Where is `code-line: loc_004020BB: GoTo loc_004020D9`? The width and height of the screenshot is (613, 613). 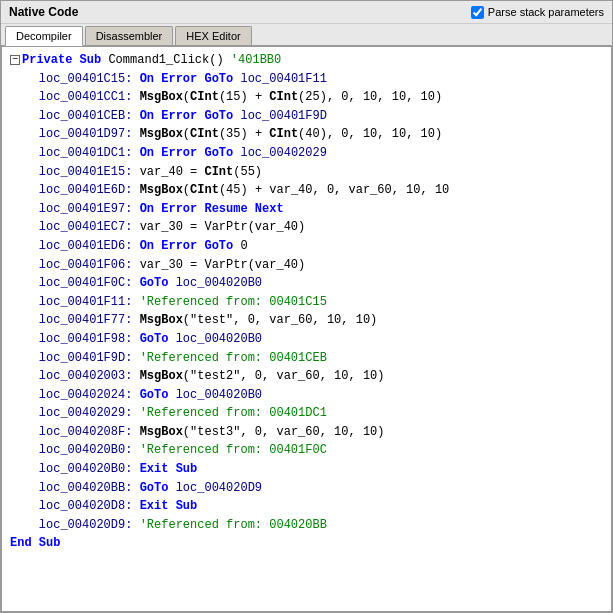
code-line: loc_004020BB: GoTo loc_004020D9 is located at coordinates (306, 488).